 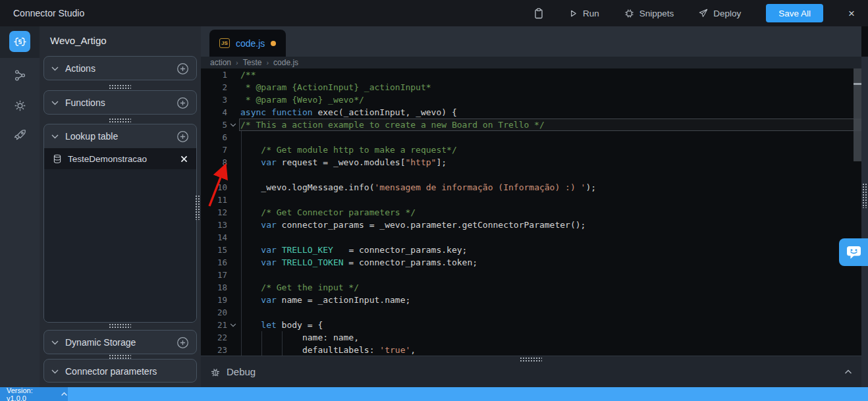 What do you see at coordinates (531, 237) in the screenshot?
I see `code-line: 14` at bounding box center [531, 237].